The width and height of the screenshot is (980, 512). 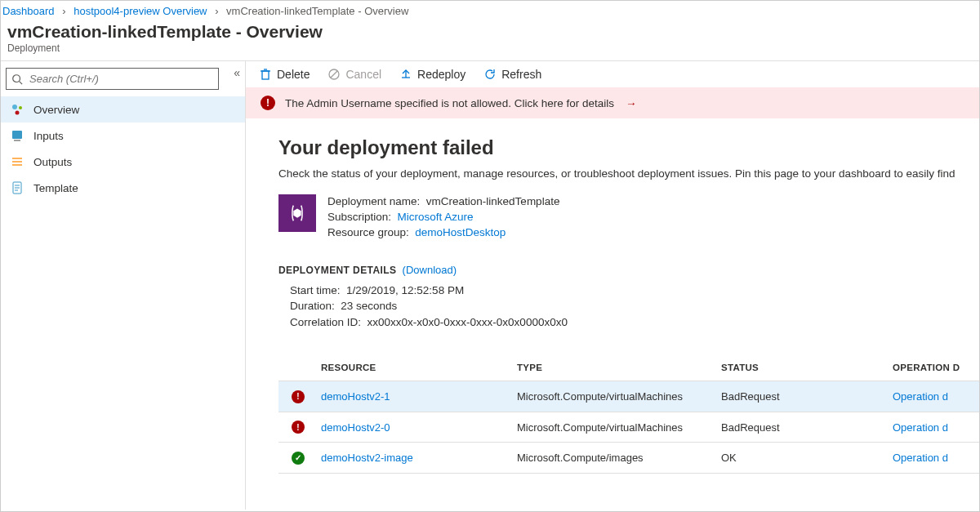 I want to click on resource-status: OK, so click(x=800, y=458).